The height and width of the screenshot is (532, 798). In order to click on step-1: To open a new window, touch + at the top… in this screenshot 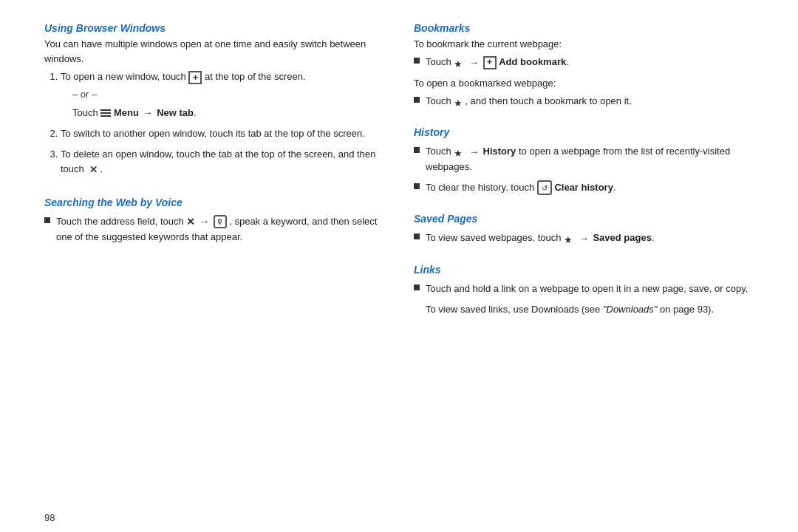, I will do `click(222, 95)`.